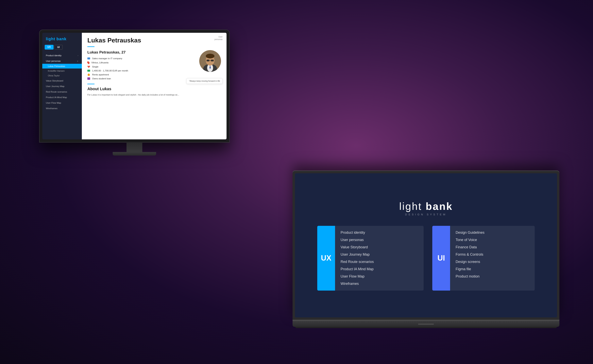  I want to click on persona-detail-status: Single, so click(141, 67).